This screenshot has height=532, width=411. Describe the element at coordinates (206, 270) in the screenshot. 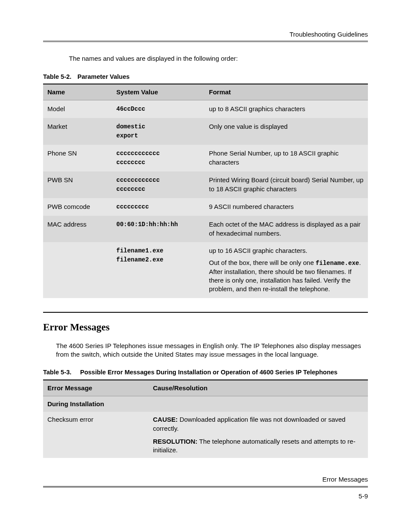

I see `table-row: filename1.exe filename2.exe up to 16 ASC…` at that location.